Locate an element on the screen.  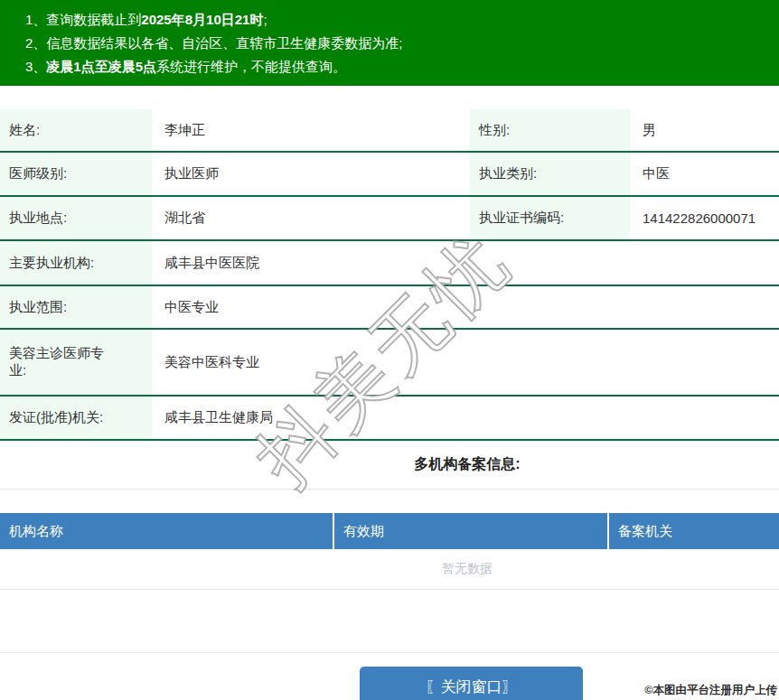
multi-institution-section-title: 多机构备案信息: is located at coordinates (390, 465).